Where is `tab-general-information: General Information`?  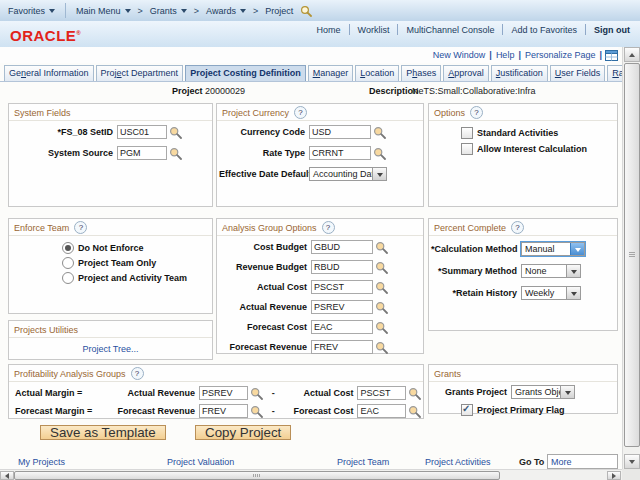
tab-general-information: General Information is located at coordinates (49, 73).